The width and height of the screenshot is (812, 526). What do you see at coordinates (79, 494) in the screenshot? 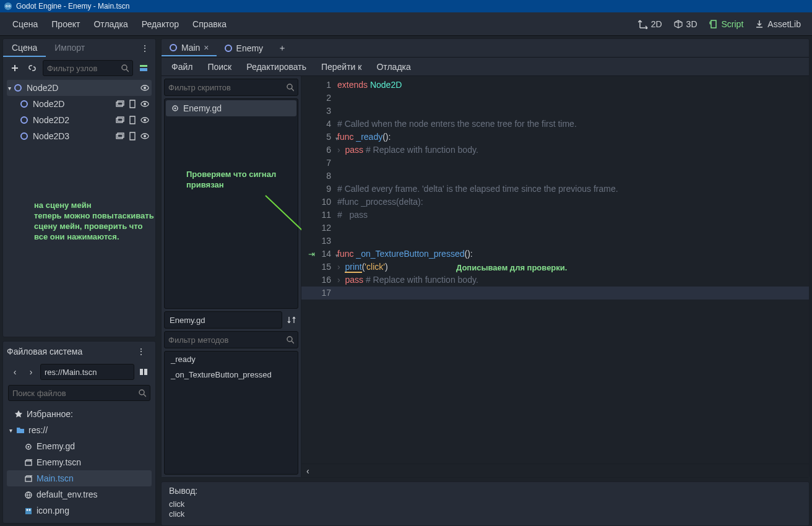
I see `file-row: default_env.tres` at bounding box center [79, 494].